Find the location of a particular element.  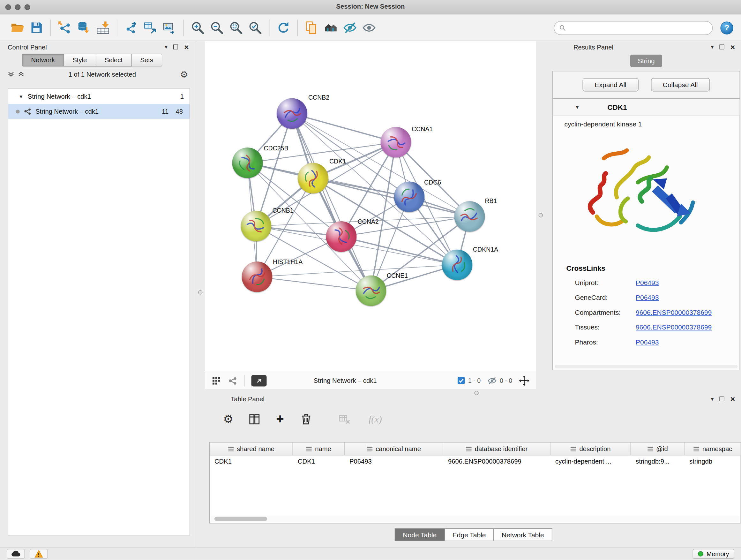

network-node-cdc25b is located at coordinates (248, 163).